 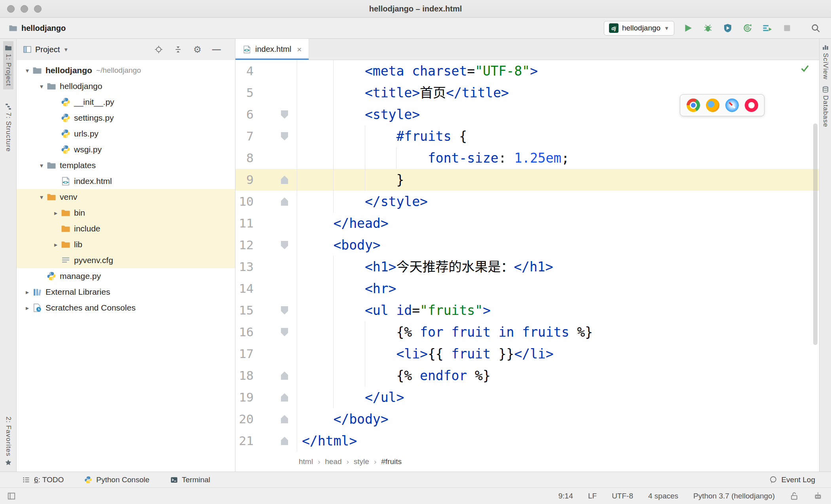 I want to click on line-number: 16, so click(x=246, y=332).